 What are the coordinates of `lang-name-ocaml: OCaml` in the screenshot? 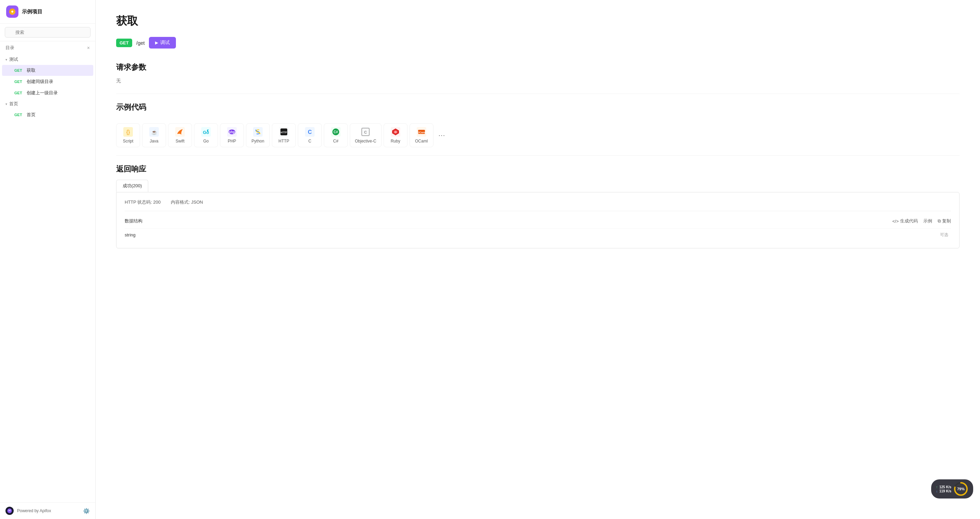 It's located at (422, 141).